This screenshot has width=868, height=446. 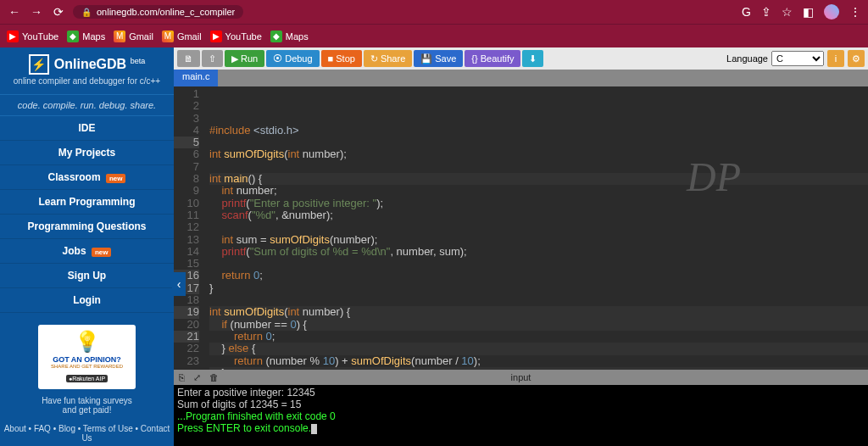 What do you see at coordinates (86, 405) in the screenshot?
I see `ad-text: Have fun taking surveysand get paid!` at bounding box center [86, 405].